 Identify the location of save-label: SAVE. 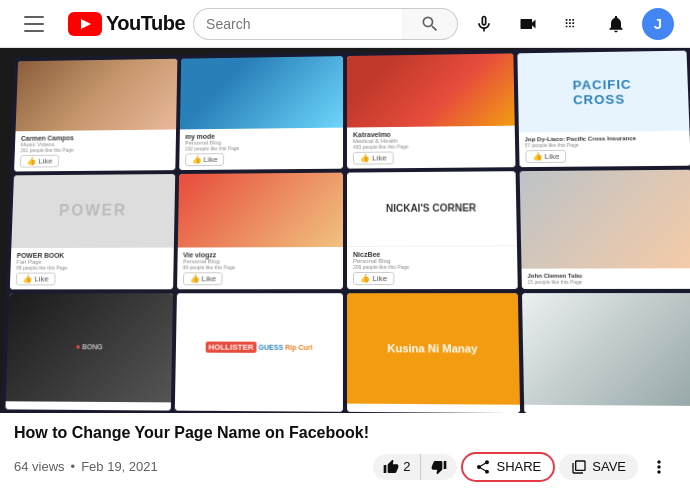
(609, 466).